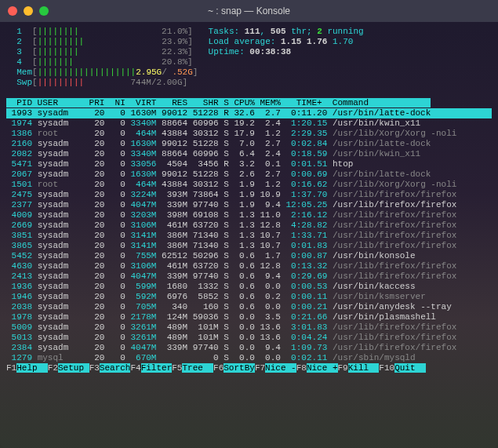 Image resolution: width=498 pixels, height=448 pixels. I want to click on swp-meter: Swp[||||||||| 744M/2.00G], so click(249, 83).